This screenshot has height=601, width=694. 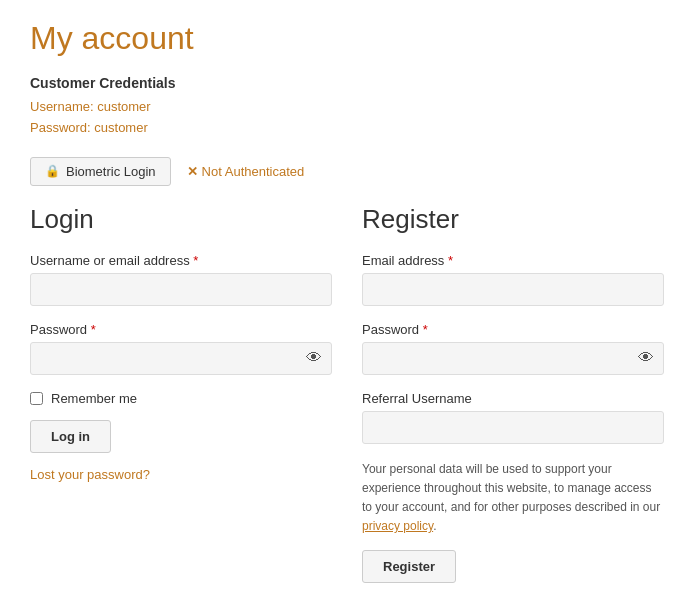 What do you see at coordinates (254, 172) in the screenshot?
I see `not-auth-label: Not Authenticated` at bounding box center [254, 172].